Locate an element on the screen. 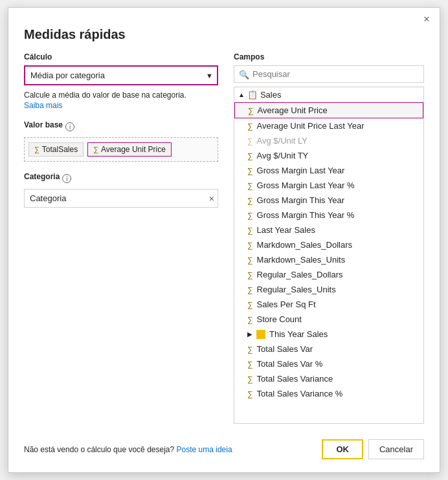 The height and width of the screenshot is (480, 448). yellow-box-icon is located at coordinates (261, 334).